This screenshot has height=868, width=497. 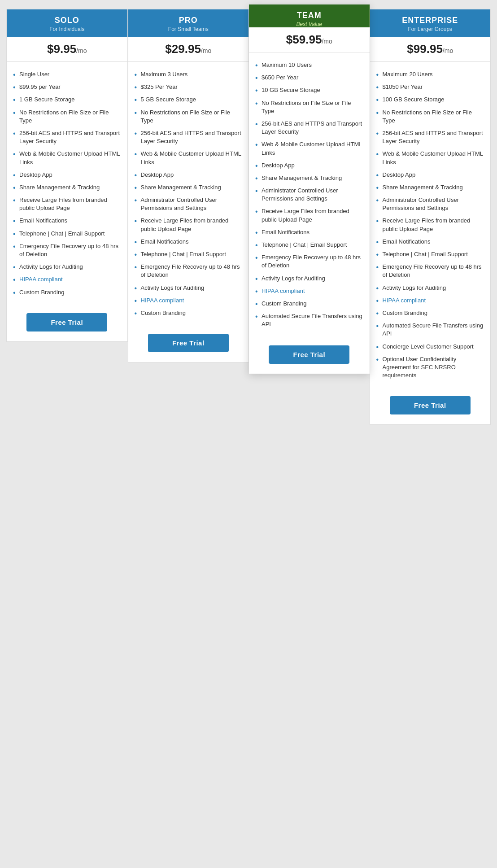 What do you see at coordinates (431, 29) in the screenshot?
I see `plan-subtitle-enterprise: For Larger Groups` at bounding box center [431, 29].